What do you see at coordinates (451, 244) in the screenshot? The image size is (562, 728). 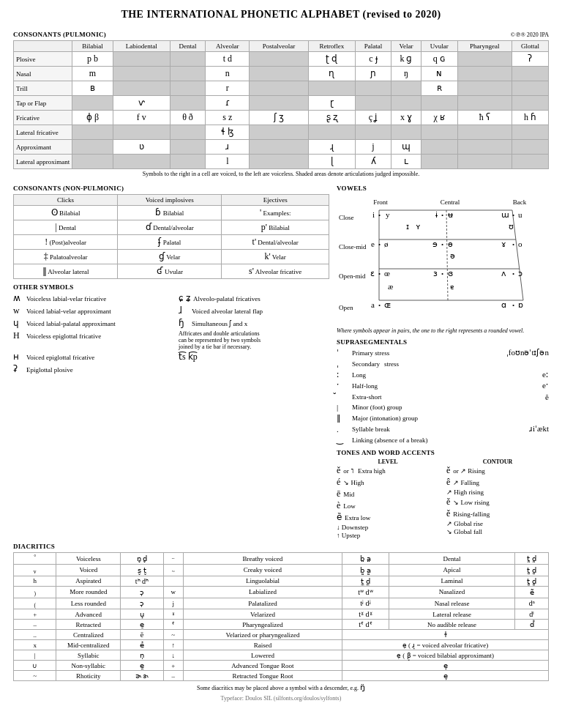 I see `svg-text: ɵ` at bounding box center [451, 244].